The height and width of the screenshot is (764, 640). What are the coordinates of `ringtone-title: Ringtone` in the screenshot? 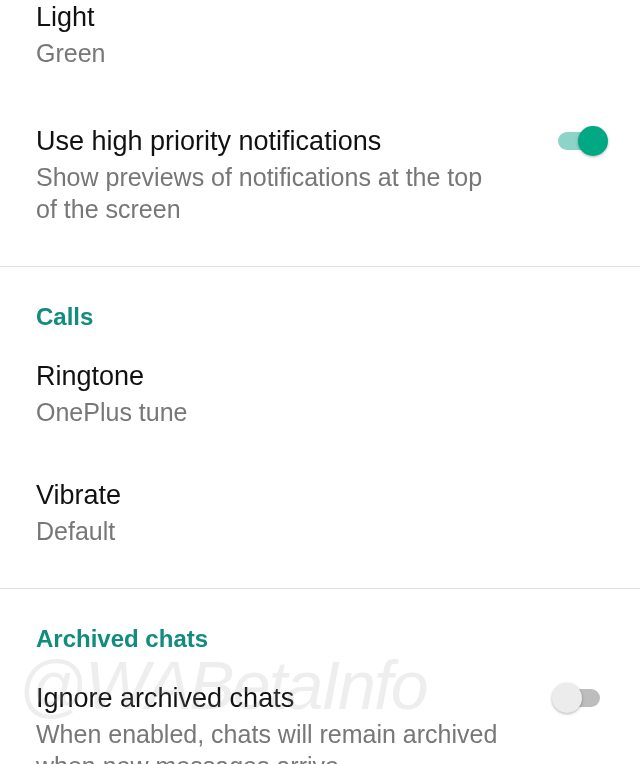 It's located at (320, 376).